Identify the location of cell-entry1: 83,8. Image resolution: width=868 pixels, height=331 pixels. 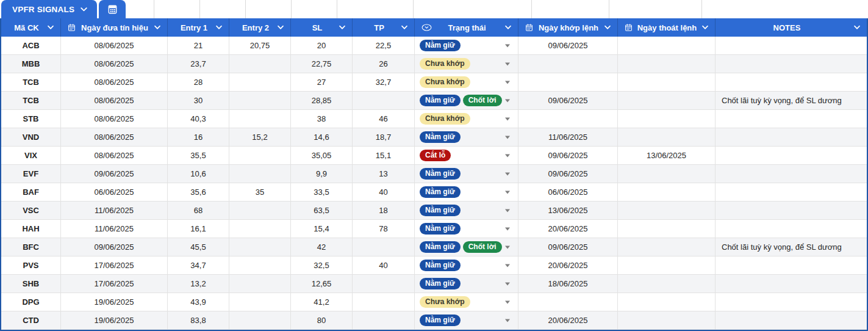
(199, 321).